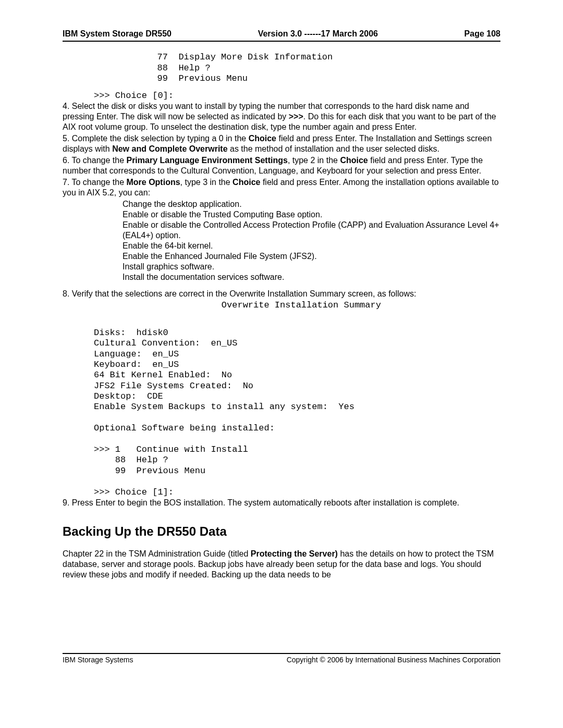 This screenshot has height=728, width=563. I want to click on option-item: Enable or disable the Controlled Access …, so click(312, 230).